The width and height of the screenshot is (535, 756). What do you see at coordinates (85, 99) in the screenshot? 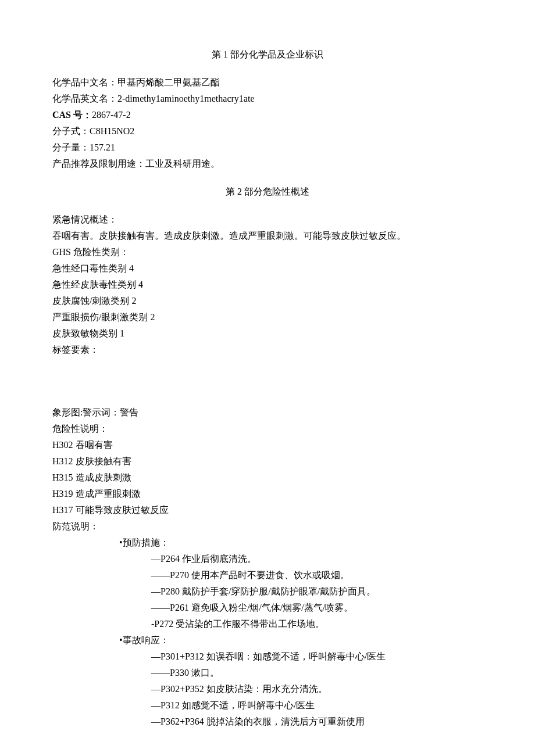
I see `label: 化学品英文名：` at bounding box center [85, 99].